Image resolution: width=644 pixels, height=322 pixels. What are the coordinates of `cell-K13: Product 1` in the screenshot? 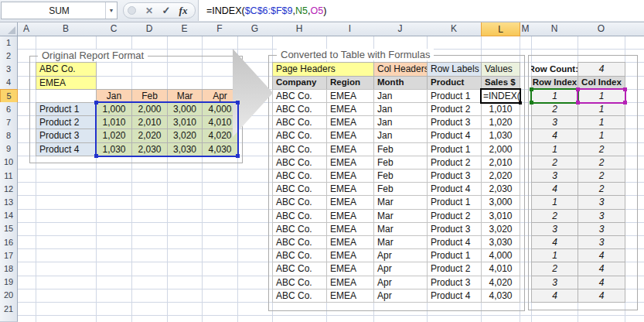 It's located at (455, 202).